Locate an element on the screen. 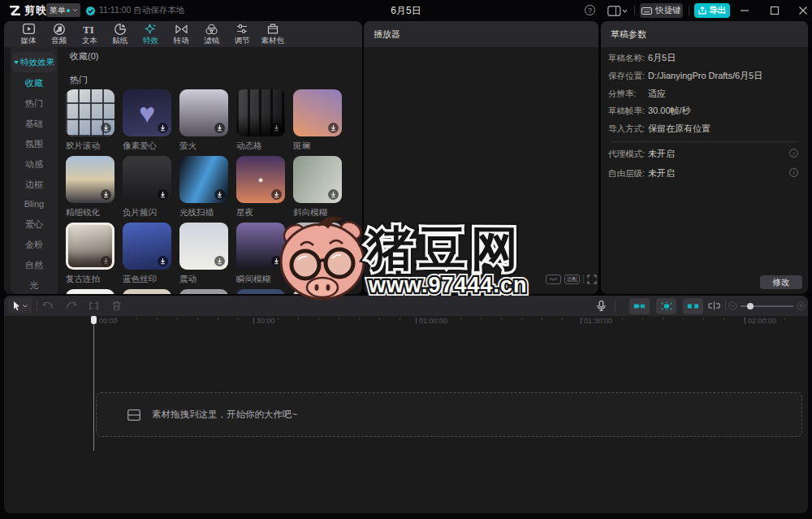 The image size is (812, 519). tab-text: TI文本 is located at coordinates (89, 35).